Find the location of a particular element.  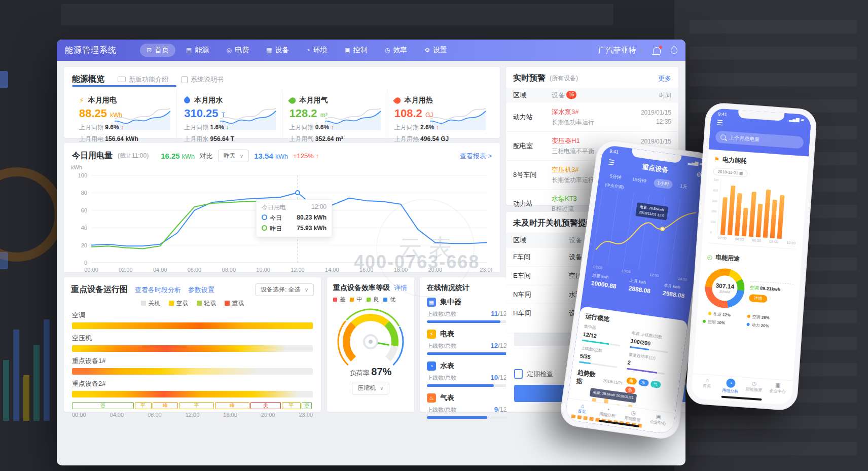

efficiency-icon: ◷ is located at coordinates (387, 50).